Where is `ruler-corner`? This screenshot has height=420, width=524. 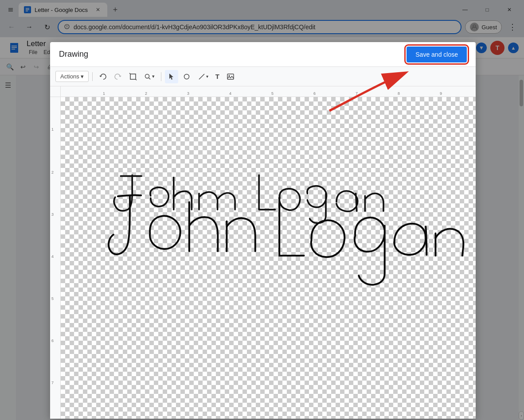
ruler-corner is located at coordinates (55, 92).